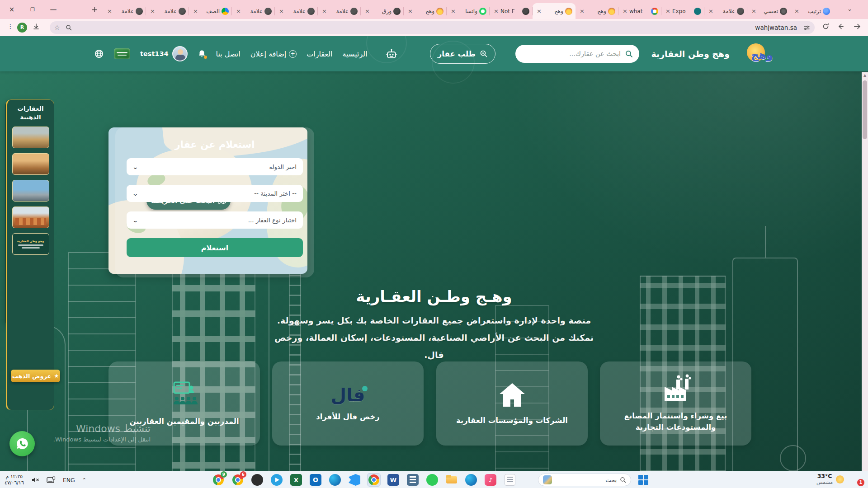 The height and width of the screenshot is (488, 868). I want to click on calculator-icon, so click(413, 480).